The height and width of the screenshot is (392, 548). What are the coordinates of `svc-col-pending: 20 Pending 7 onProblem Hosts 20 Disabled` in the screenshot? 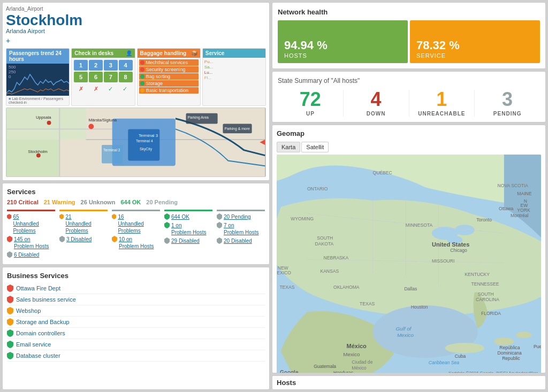 It's located at (241, 235).